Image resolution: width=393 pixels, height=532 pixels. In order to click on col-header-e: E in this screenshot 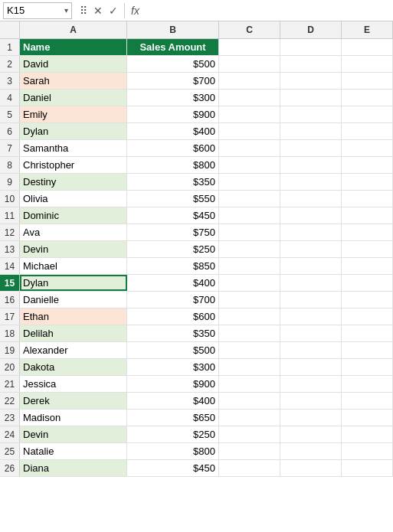, I will do `click(368, 30)`.